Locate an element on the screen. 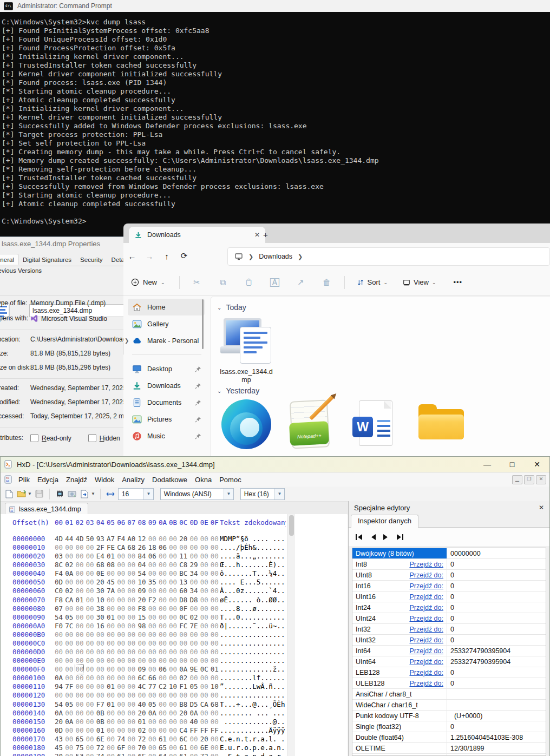 Image resolution: width=550 pixels, height=756 pixels. hex-offset: 00000010 is located at coordinates (29, 548).